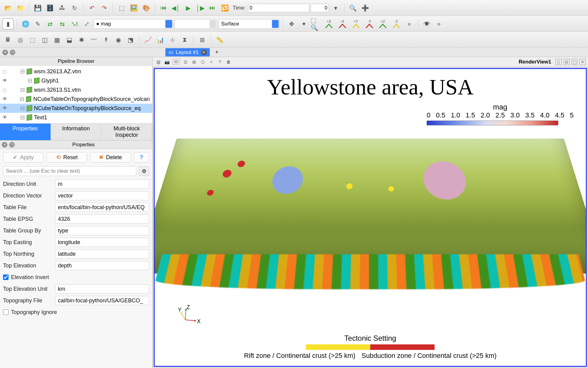 The height and width of the screenshot is (368, 588). I want to click on help-button: ?, so click(141, 157).